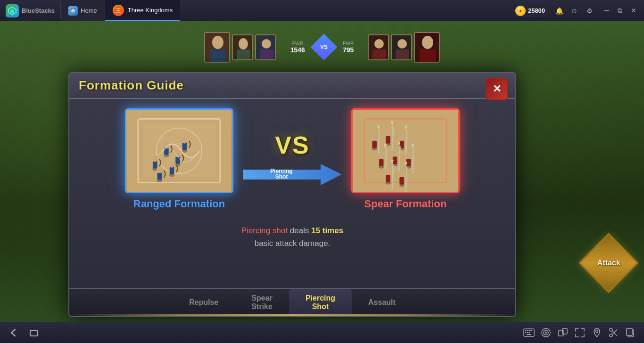  What do you see at coordinates (30, 11) in the screenshot?
I see `bluestacks-logo: BlueStacks` at bounding box center [30, 11].